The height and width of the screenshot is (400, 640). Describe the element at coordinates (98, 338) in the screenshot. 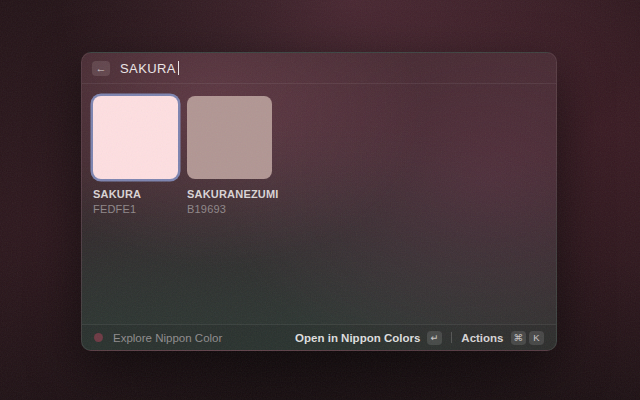

I see `nippon-color-app-icon` at that location.